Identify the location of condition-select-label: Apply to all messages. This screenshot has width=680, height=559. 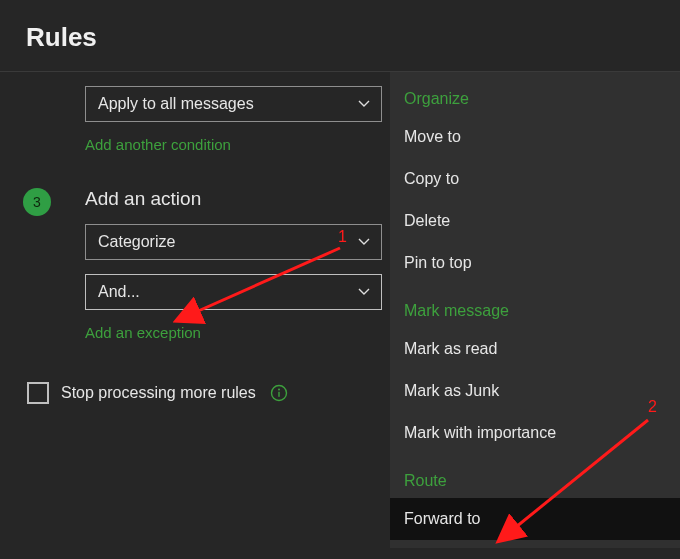
(176, 104).